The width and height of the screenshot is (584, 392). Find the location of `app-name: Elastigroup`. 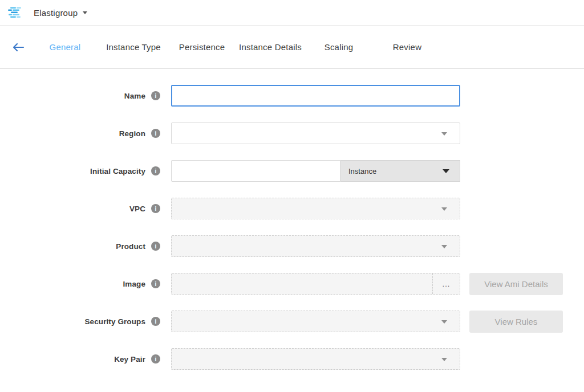

app-name: Elastigroup is located at coordinates (56, 13).